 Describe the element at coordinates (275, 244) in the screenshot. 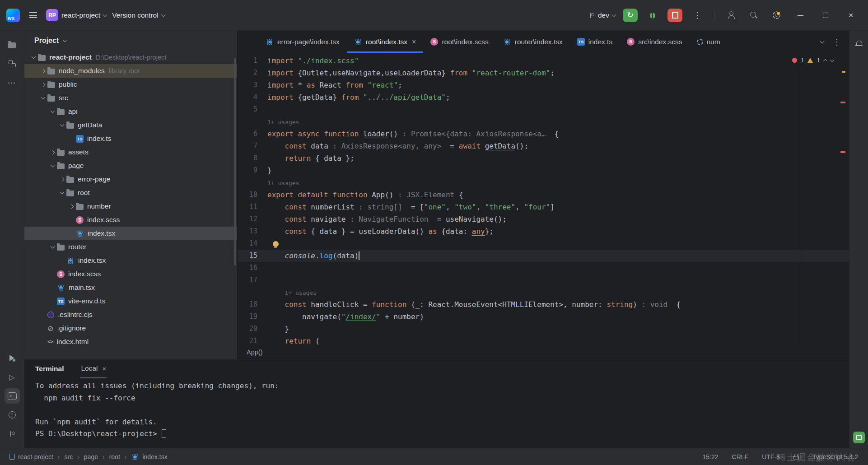

I see `intention-bulb-icon` at that location.